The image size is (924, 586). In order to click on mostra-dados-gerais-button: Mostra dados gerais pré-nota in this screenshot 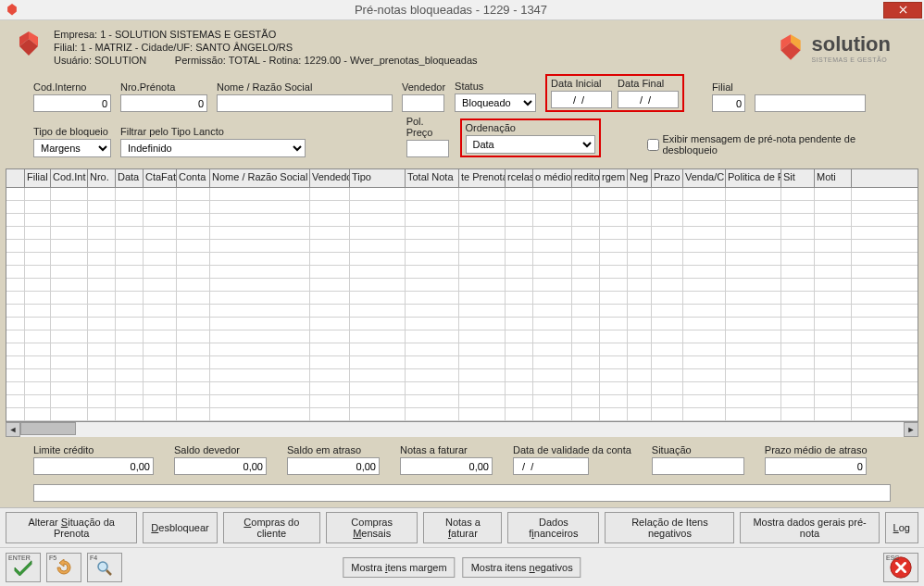, I will do `click(809, 528)`.